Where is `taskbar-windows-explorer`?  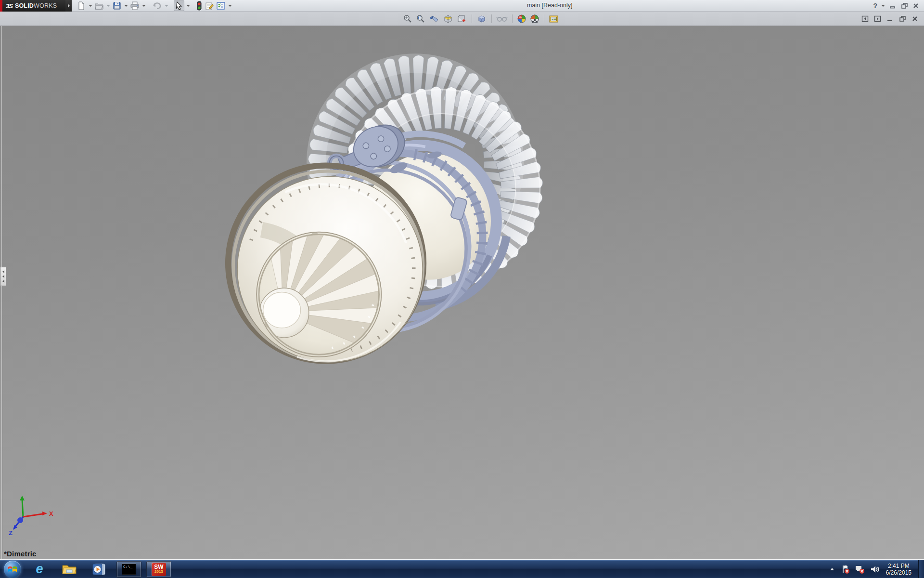
taskbar-windows-explorer is located at coordinates (69, 569).